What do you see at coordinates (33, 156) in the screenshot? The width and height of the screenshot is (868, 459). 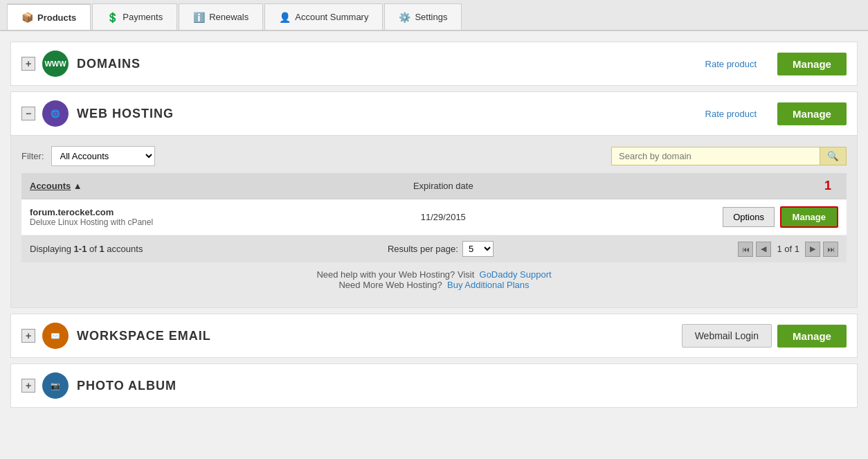 I see `filter-label: Filter:` at bounding box center [33, 156].